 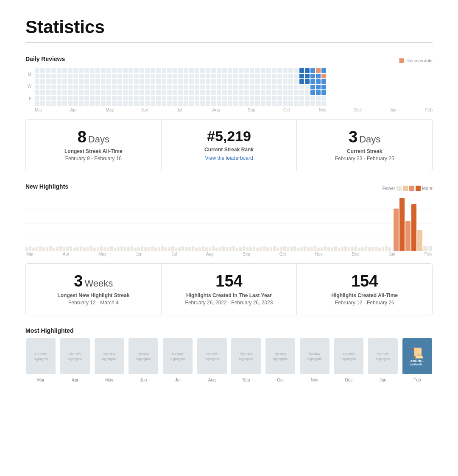 What do you see at coordinates (94, 145) in the screenshot?
I see `longest-streak-card: 8Days Longest Streak All-Time February 9…` at bounding box center [94, 145].